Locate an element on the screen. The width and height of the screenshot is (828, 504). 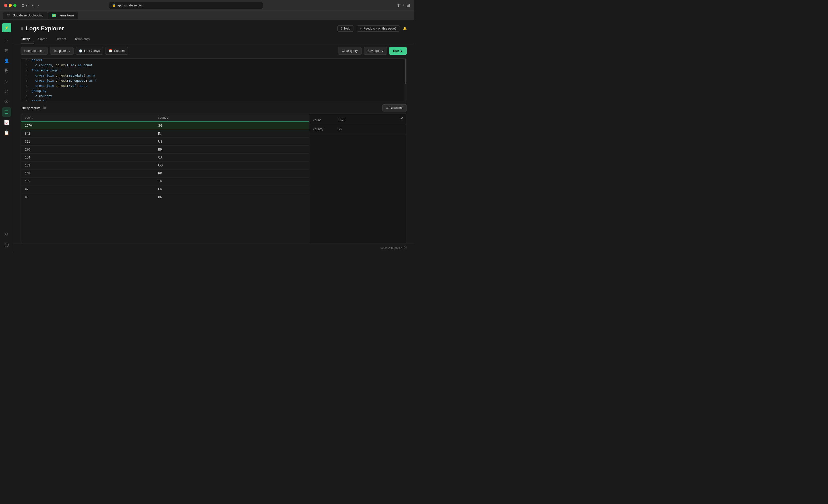
minimize-button is located at coordinates (10, 5).